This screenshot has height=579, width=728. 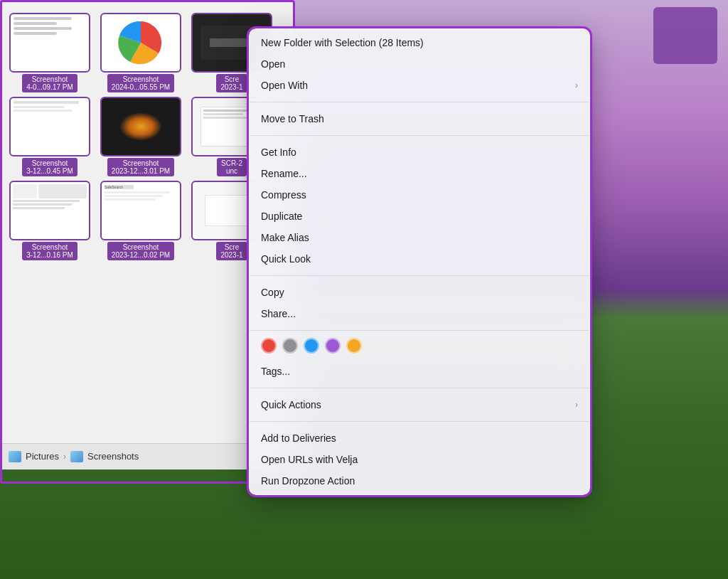 I want to click on add-to-deliveries-menu-item: Add to Deliveries, so click(x=419, y=438).